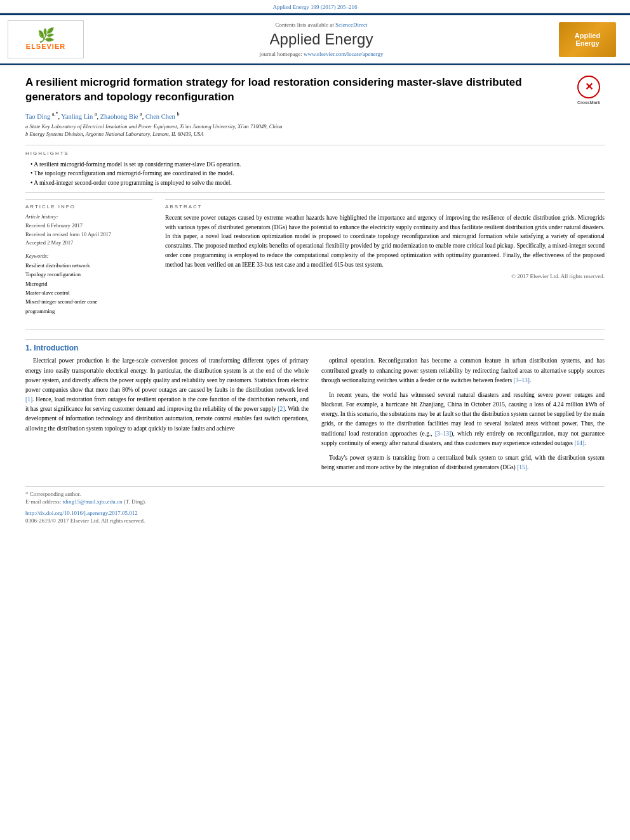  Describe the element at coordinates (167, 395) in the screenshot. I see `intro-col1-para1: Electrical power production is the large…` at that location.